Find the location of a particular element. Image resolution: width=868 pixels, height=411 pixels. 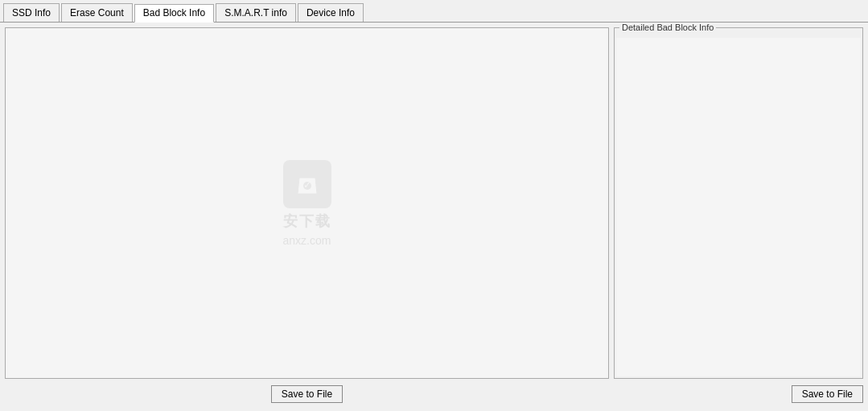

watermark-url: anxz.com is located at coordinates (307, 240).